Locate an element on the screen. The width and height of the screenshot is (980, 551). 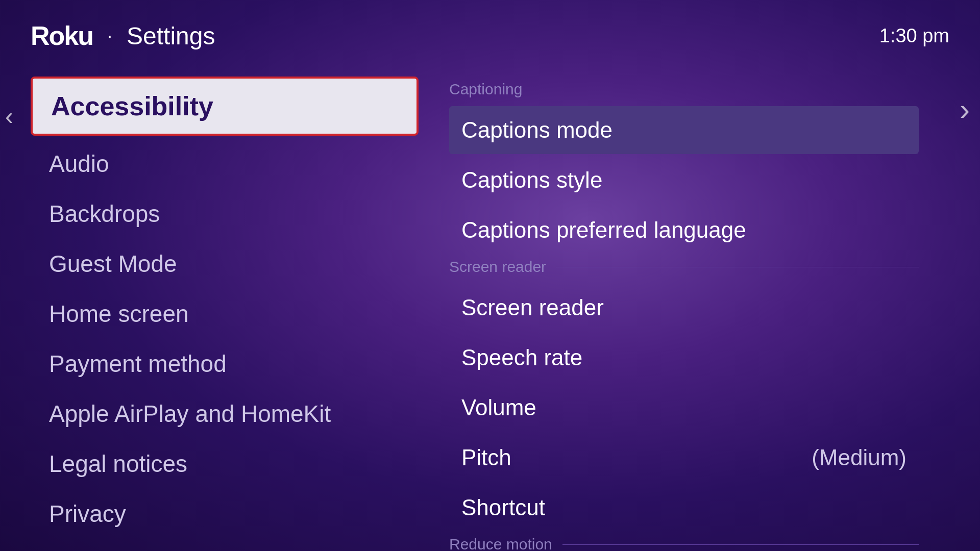
nav-left-arrow: ‹ is located at coordinates (9, 116).